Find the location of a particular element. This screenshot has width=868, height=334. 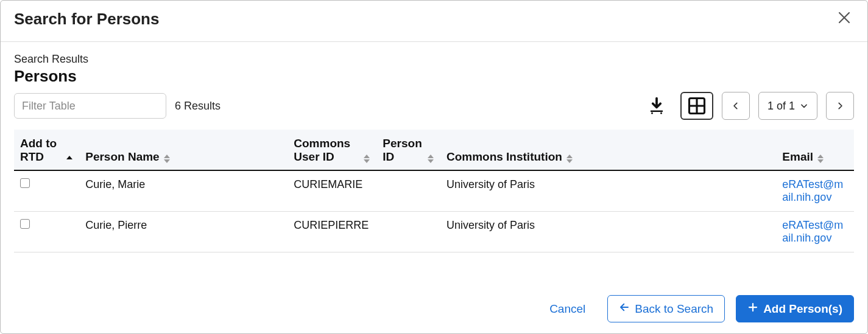

sort-asc-icon is located at coordinates (69, 157).